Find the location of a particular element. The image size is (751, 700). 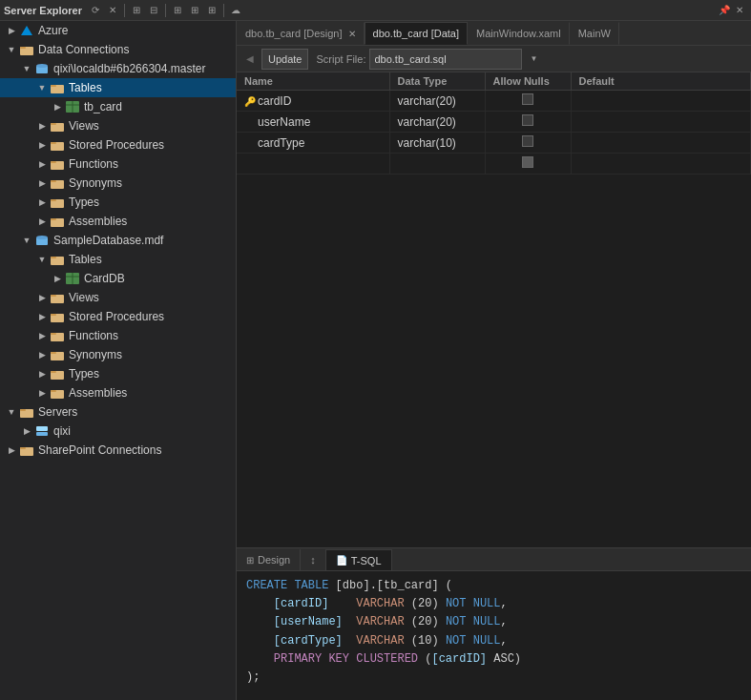

tree-item-tb_card: ▶tb_card is located at coordinates (118, 107).